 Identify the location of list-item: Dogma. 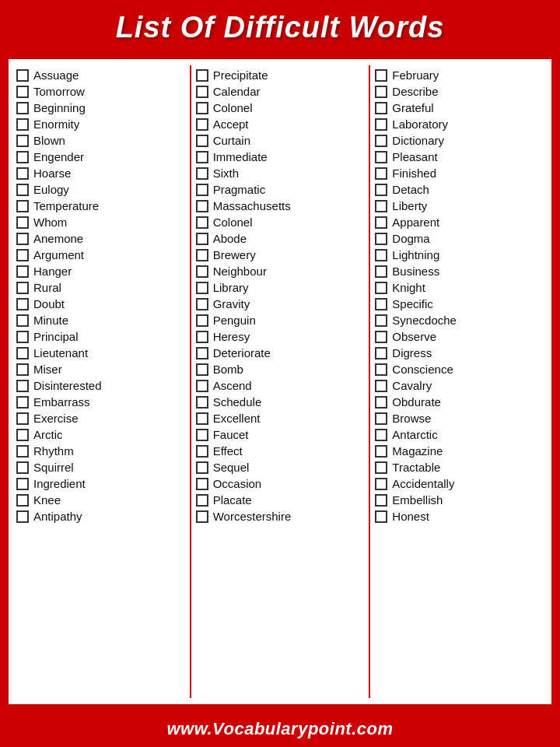
(459, 238).